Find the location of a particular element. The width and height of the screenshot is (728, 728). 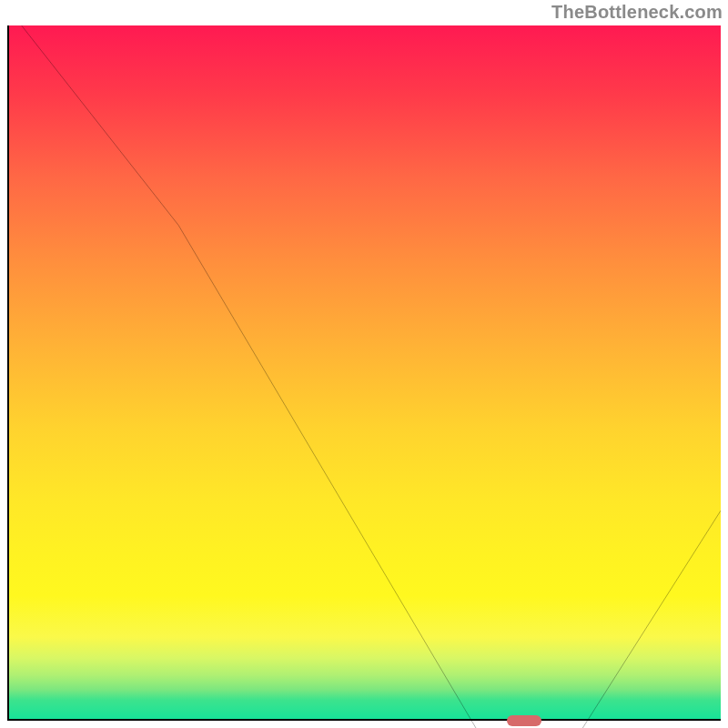

y-axis is located at coordinates (8, 373).